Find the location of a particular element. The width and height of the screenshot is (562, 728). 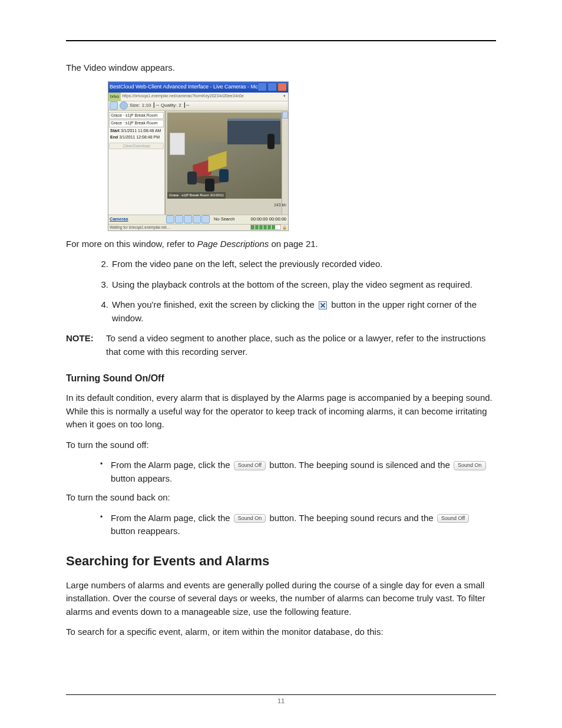

step-2-text: From the video pane on the left, select … is located at coordinates (247, 264).